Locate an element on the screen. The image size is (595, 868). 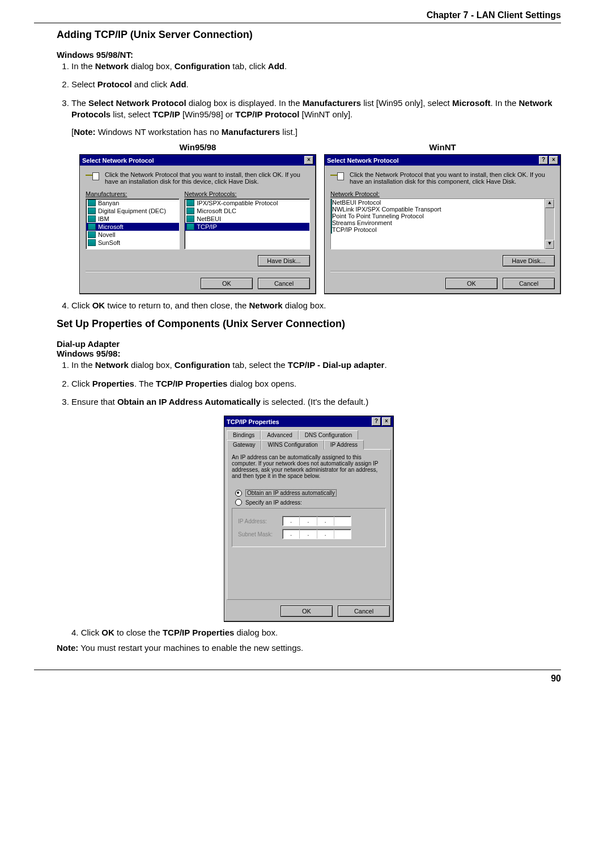
step-1-2: Select Protocol and click Add. is located at coordinates (316, 84).